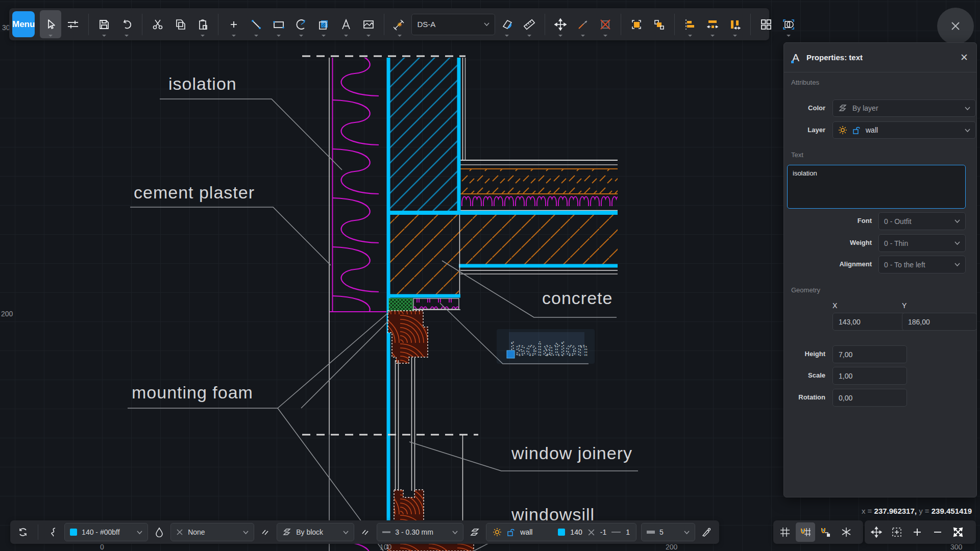  I want to click on transparency-x-icon, so click(591, 533).